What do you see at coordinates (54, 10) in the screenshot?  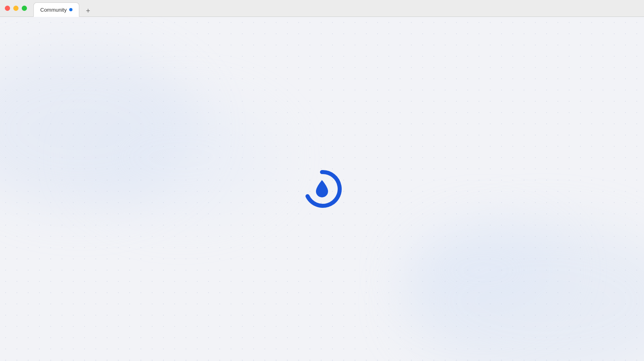 I see `tab-title: Community` at bounding box center [54, 10].